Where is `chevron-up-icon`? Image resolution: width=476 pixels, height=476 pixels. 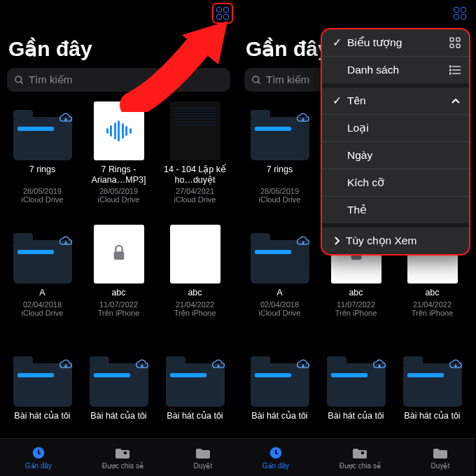 chevron-up-icon is located at coordinates (456, 101).